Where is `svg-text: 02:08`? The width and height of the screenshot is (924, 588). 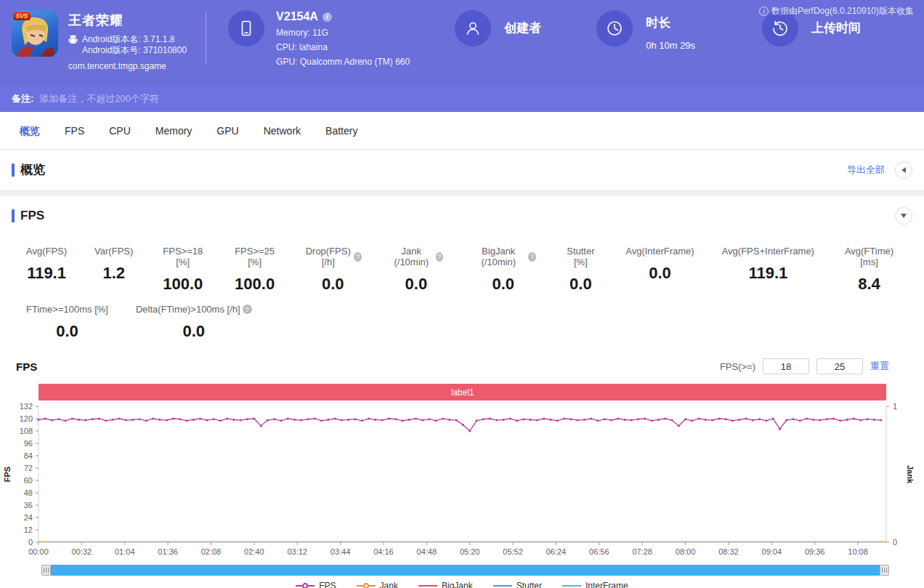 svg-text: 02:08 is located at coordinates (211, 552).